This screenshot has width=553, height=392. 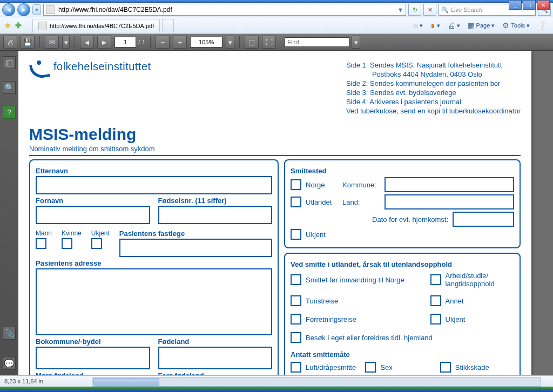 I want to click on refresh-button: ↻, so click(x=415, y=10).